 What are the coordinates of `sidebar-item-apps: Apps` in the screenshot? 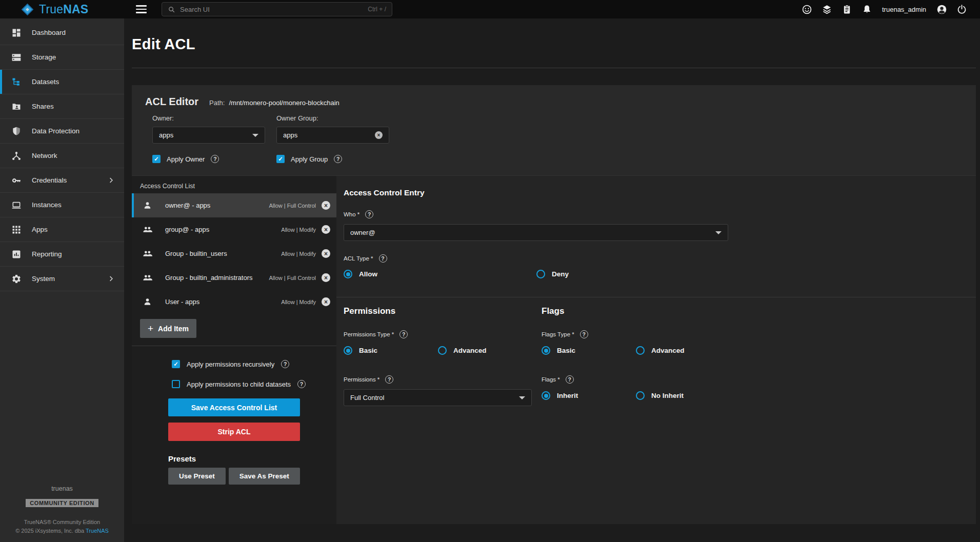 It's located at (62, 230).